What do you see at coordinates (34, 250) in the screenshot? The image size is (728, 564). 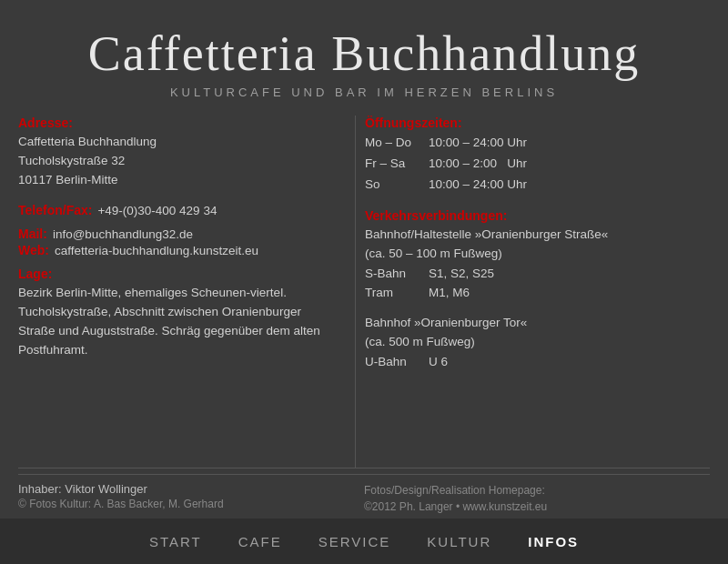 I see `web-label: Web:` at bounding box center [34, 250].